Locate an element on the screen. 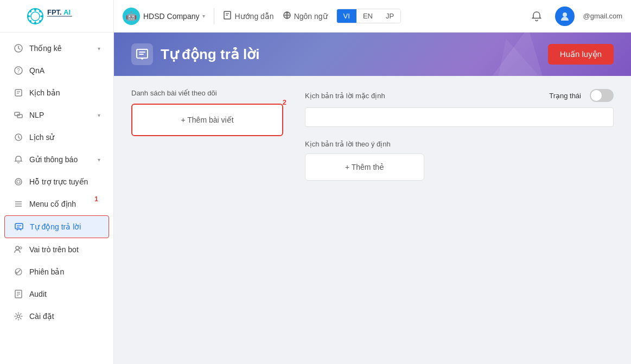  intent-scenario-title: Kịch bản trả lời theo ý định is located at coordinates (459, 144).